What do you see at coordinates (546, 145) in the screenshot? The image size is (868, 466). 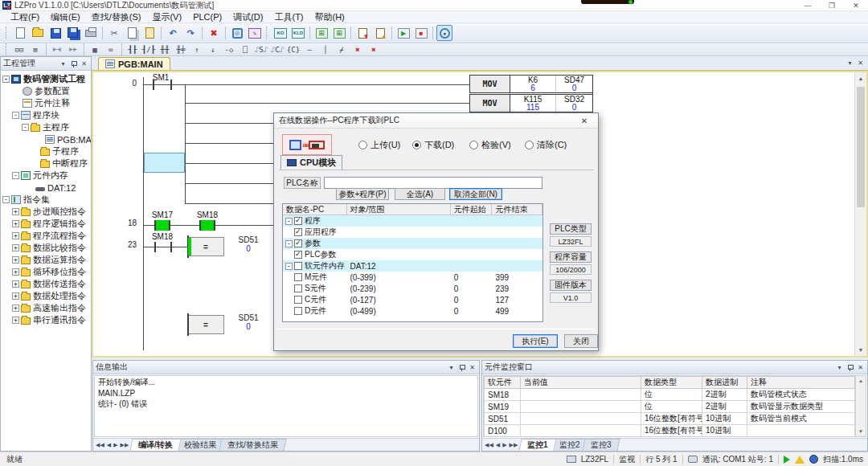 I see `radio-clear: 清除(C)` at bounding box center [546, 145].